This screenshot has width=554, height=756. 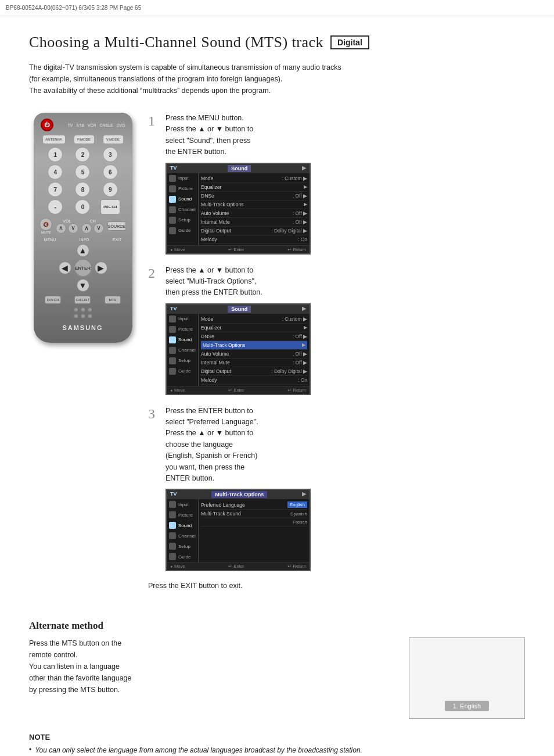 I want to click on num-7: 7, so click(x=55, y=189).